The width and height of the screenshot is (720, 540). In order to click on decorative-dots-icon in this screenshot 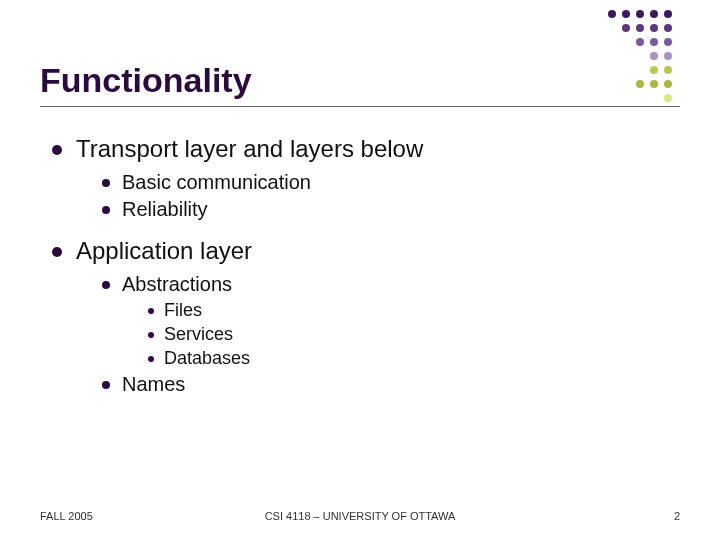, I will do `click(625, 55)`.